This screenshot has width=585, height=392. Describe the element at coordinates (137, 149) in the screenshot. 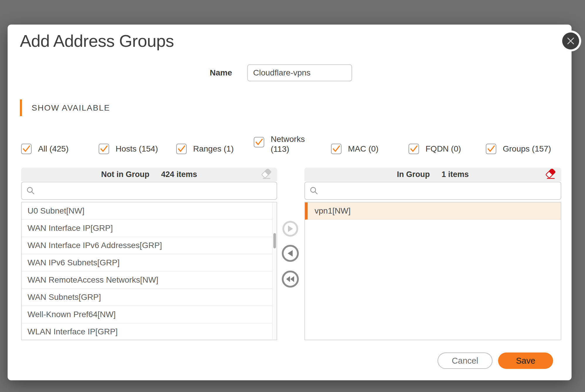

I see `filter-label: Hosts (154)` at that location.